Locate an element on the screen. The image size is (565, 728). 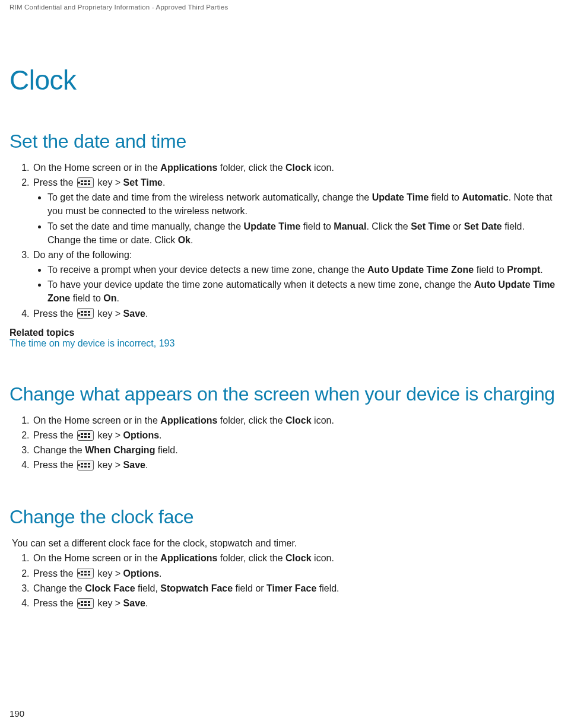
section3-step2: Press the key > Options. is located at coordinates (294, 573).